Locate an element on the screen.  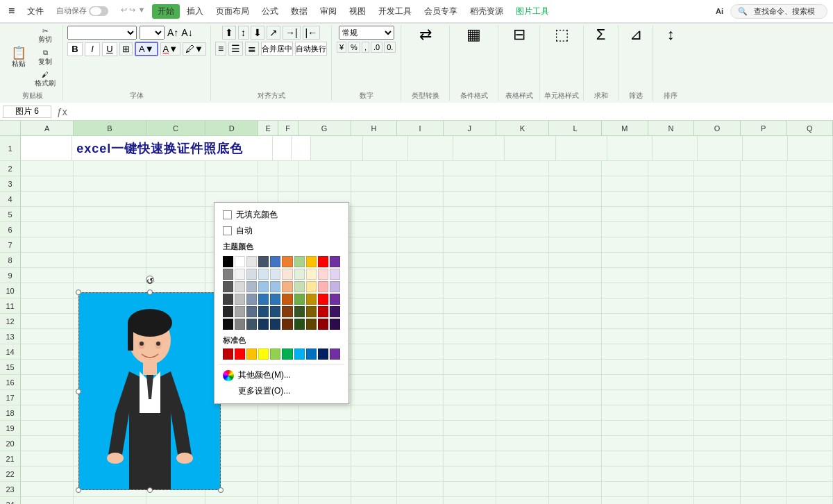
auto-wrap-button: 自动换行 is located at coordinates (311, 49).